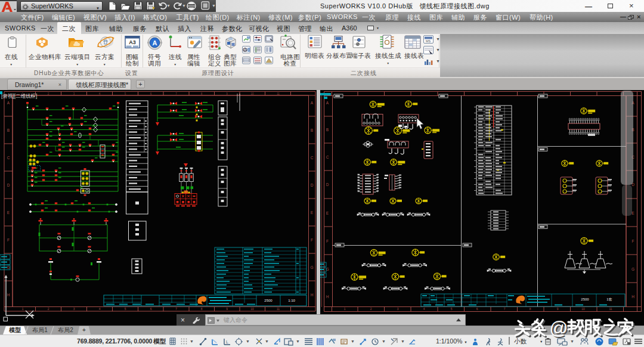 The width and height of the screenshot is (644, 347). I want to click on svg-text: A3, so click(132, 42).